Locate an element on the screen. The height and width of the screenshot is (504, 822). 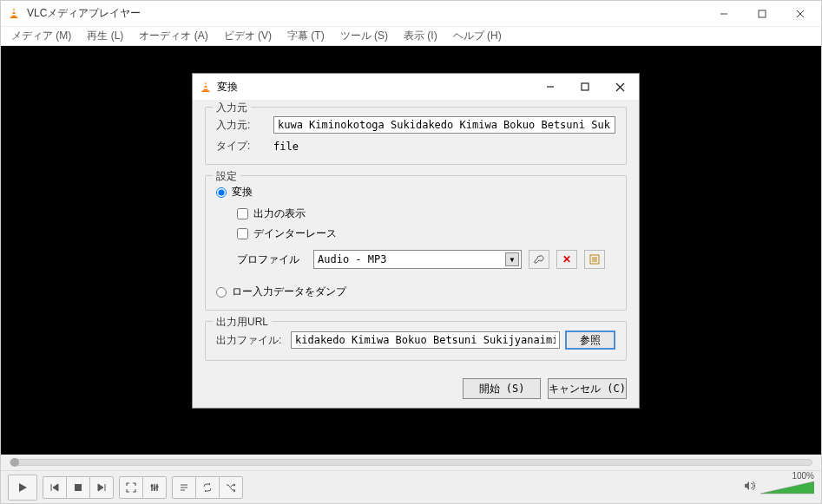
source-group: 入力元 入力元: タイプ: file is located at coordinates (416, 135).